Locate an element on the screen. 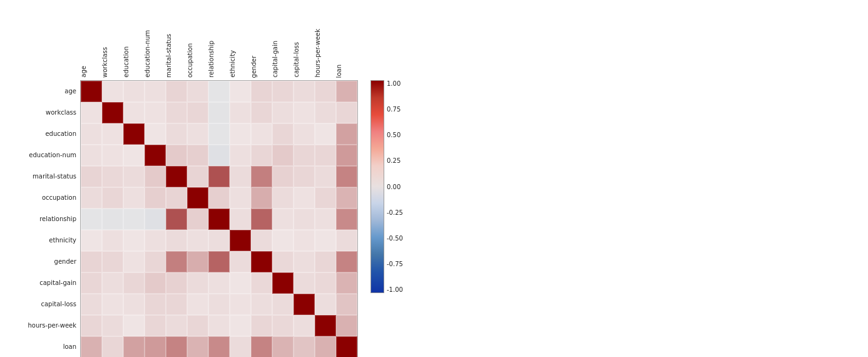  row-label: workclass is located at coordinates (46, 112).